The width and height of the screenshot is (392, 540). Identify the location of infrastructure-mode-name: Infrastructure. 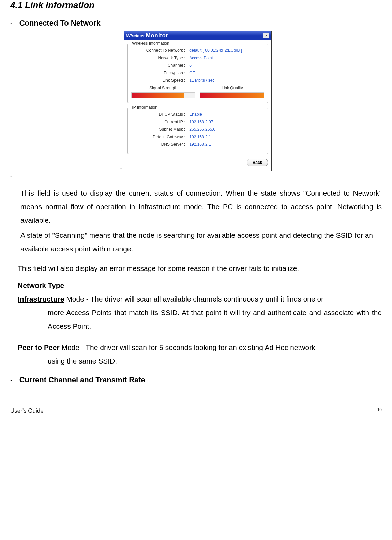
(41, 299).